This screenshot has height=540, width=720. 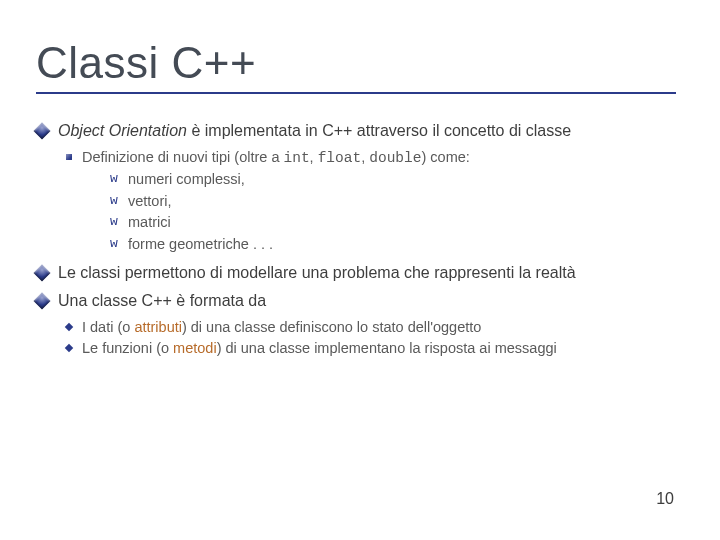 What do you see at coordinates (150, 223) in the screenshot?
I see `text: matrici` at bounding box center [150, 223].